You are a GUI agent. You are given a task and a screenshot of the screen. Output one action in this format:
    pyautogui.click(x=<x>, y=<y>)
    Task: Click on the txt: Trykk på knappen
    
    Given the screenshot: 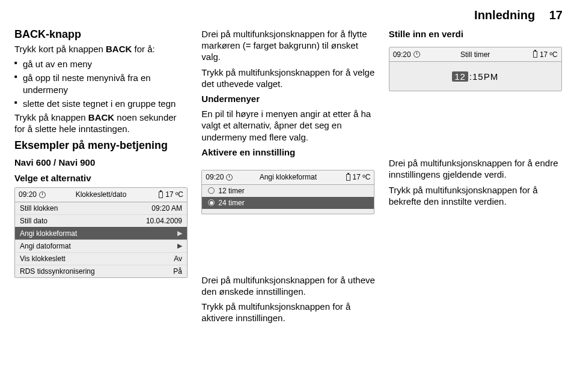 What is the action you would take?
    pyautogui.click(x=52, y=118)
    